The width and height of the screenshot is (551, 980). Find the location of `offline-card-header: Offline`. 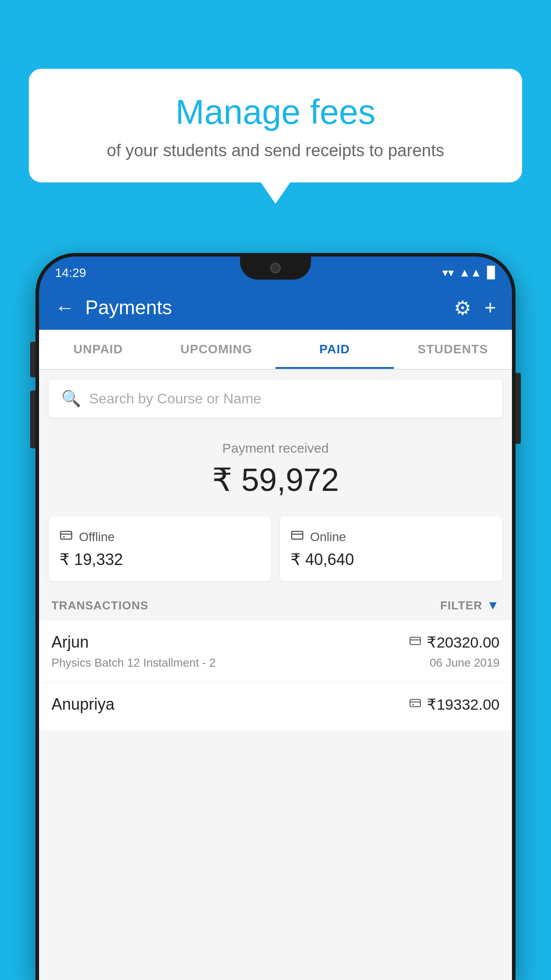

offline-card-header: Offline is located at coordinates (160, 537).